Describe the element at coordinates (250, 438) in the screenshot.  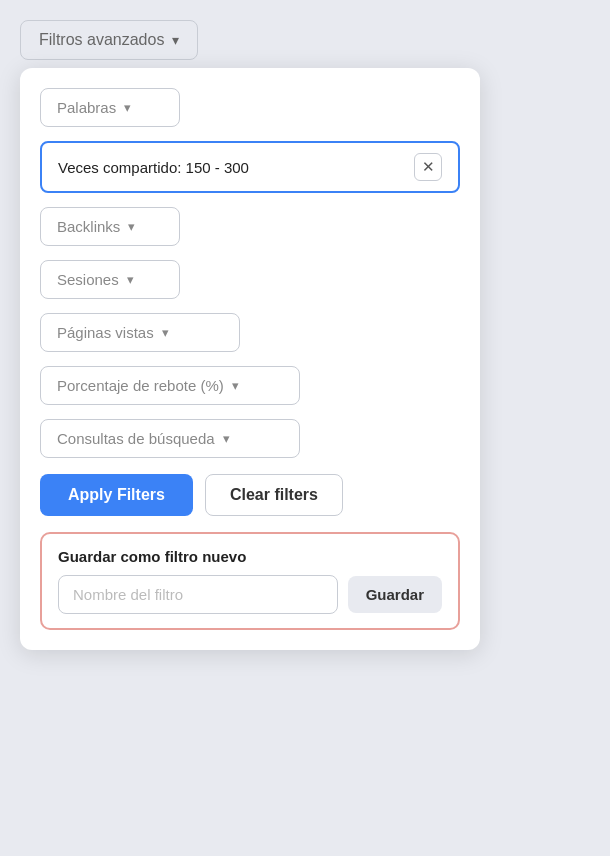
I see `filter-row-consultas-busqueda: Consultas de búsqueda ▾` at that location.